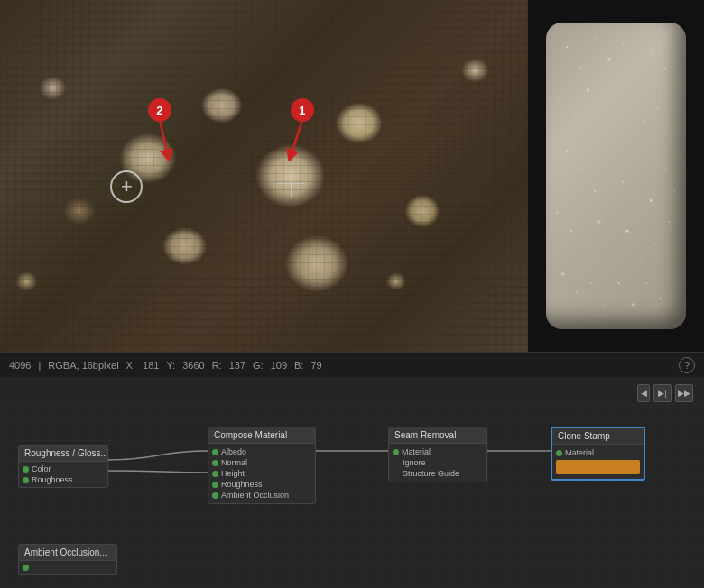 This screenshot has height=588, width=704. What do you see at coordinates (262, 436) in the screenshot?
I see `node-compose-title: Compose Material` at bounding box center [262, 436].